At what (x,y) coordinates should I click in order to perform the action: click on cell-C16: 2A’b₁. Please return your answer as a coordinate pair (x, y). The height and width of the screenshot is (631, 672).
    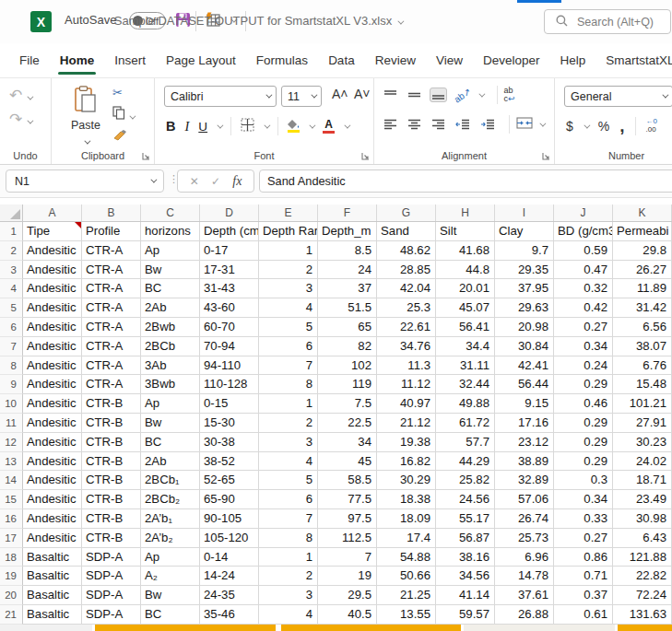
    Looking at the image, I should click on (171, 520).